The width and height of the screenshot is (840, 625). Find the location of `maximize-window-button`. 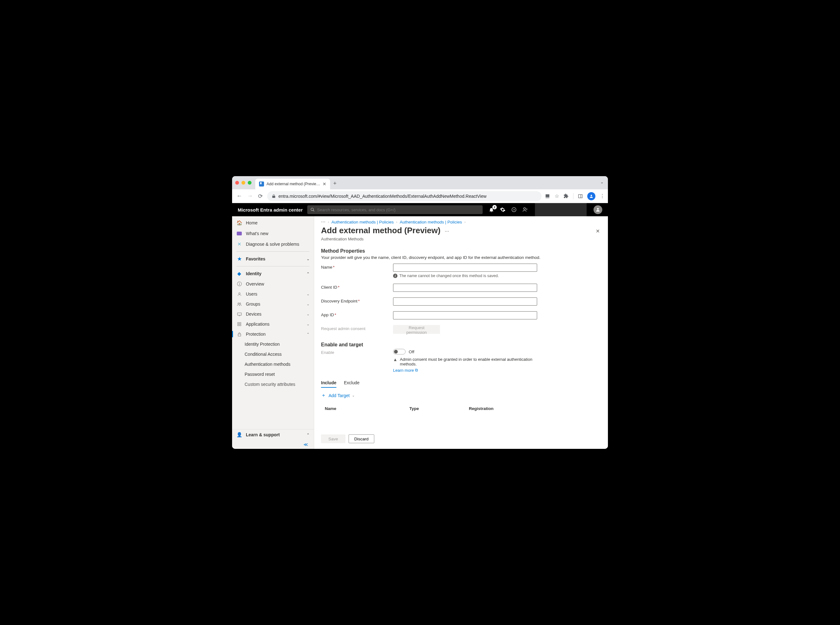

maximize-window-button is located at coordinates (250, 183).